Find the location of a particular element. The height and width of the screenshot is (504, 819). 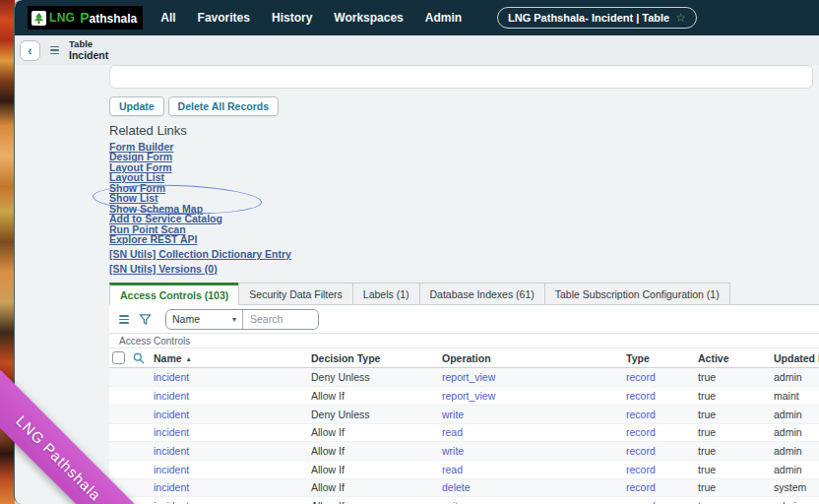

record-name-label: Incident is located at coordinates (89, 55).